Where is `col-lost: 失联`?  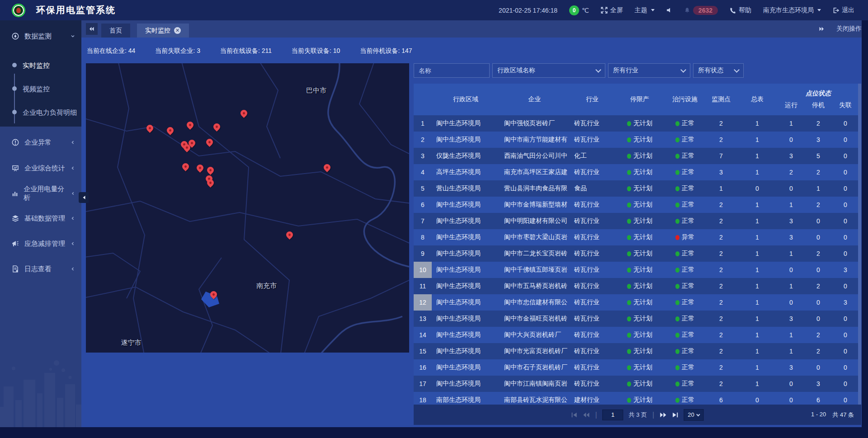
col-lost: 失联 is located at coordinates (845, 105).